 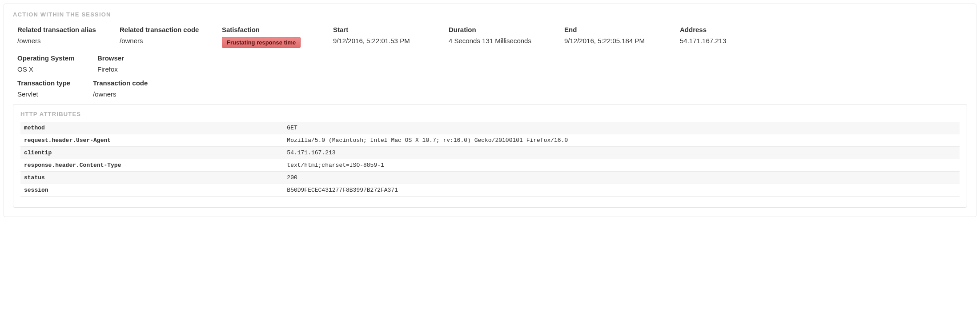 I want to click on label-related-alias: Related transaction alias, so click(x=62, y=29).